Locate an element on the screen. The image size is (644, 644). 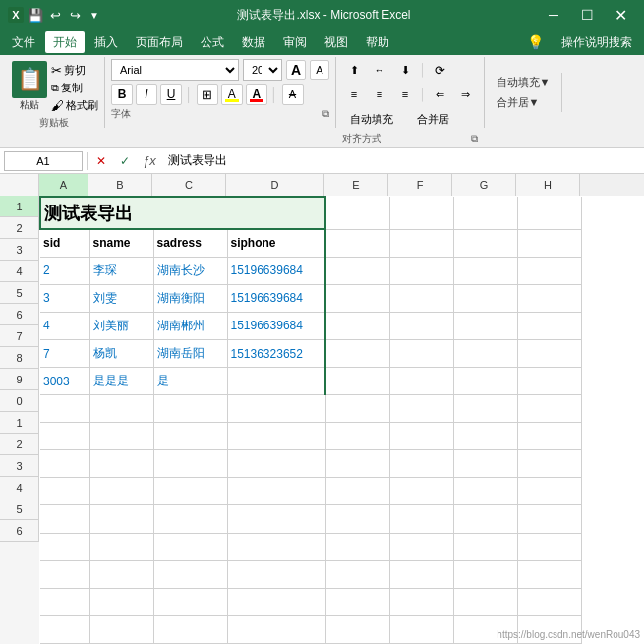
cell-c3: 湖南长沙 is located at coordinates (191, 270).